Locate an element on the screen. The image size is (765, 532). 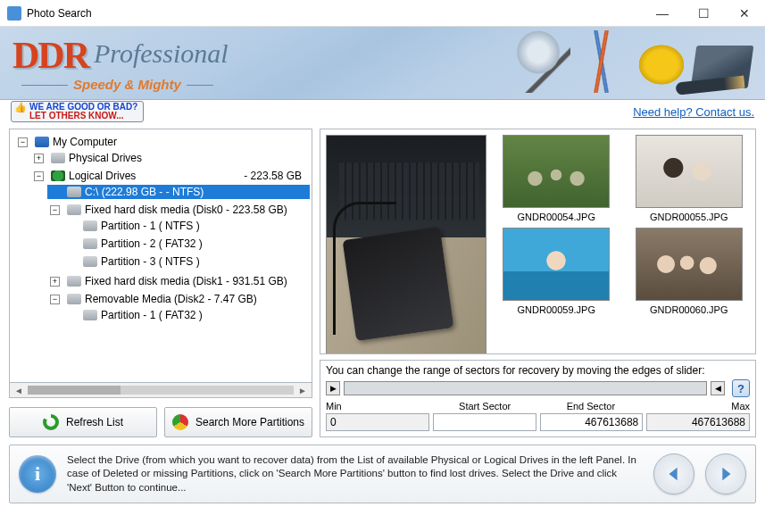
thumbnail: GNDR00055.JPG is located at coordinates (689, 179).